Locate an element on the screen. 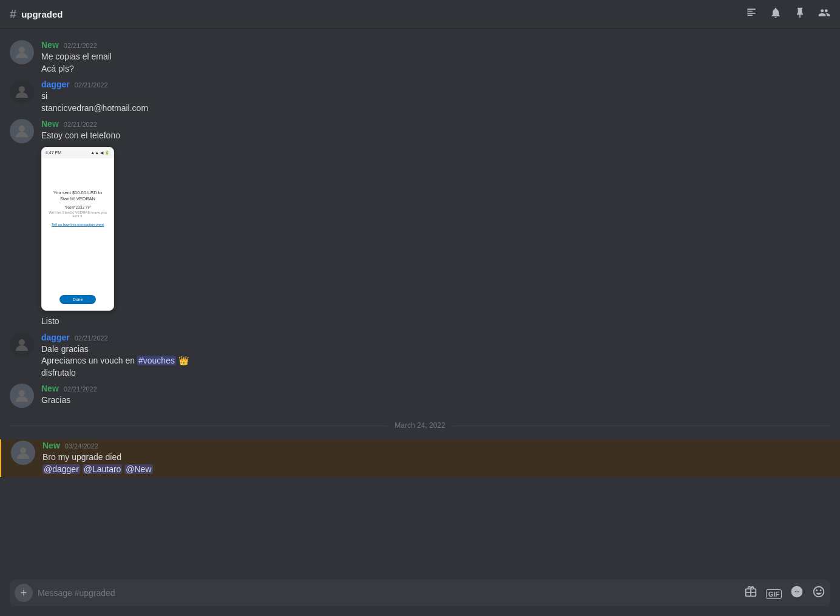 The width and height of the screenshot is (840, 616). phone-screenshot-image: 4:47 PM ▲▲ ◀ 🔋 You sent $10.00 USD to St… is located at coordinates (78, 229).